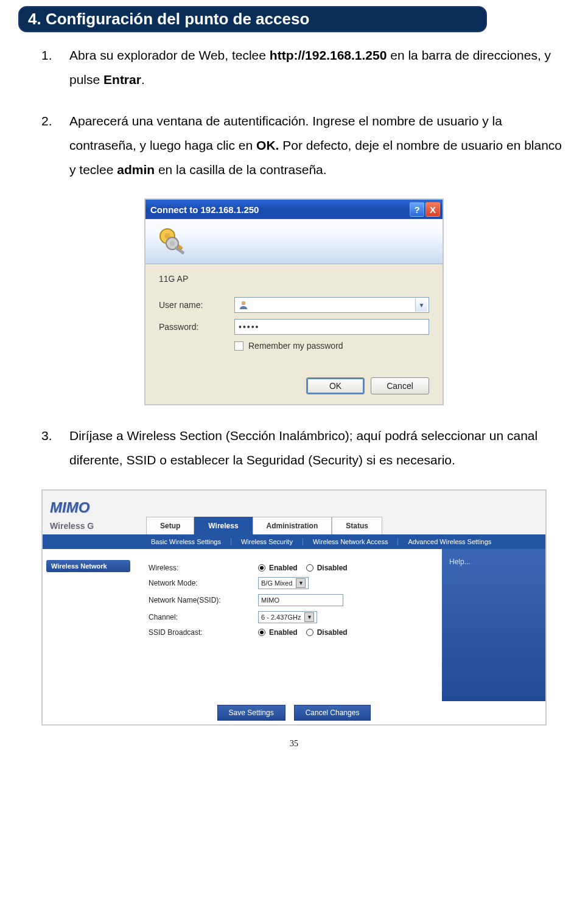  What do you see at coordinates (172, 241) in the screenshot?
I see `keys-icon` at bounding box center [172, 241].